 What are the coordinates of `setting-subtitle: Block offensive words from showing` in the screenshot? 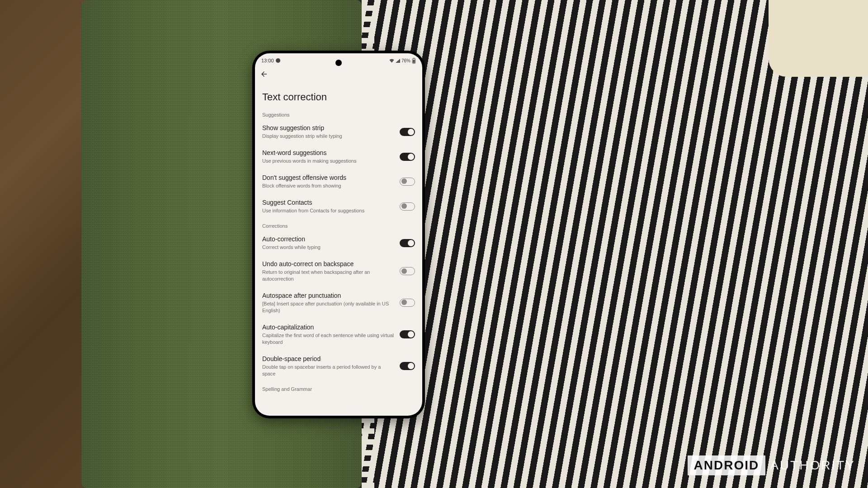 It's located at (329, 186).